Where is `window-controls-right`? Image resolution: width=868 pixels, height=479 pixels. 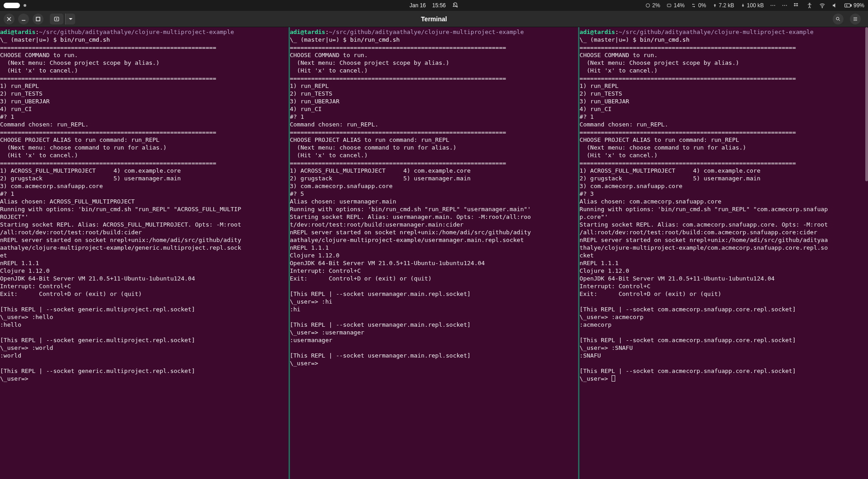
window-controls-right is located at coordinates (849, 19).